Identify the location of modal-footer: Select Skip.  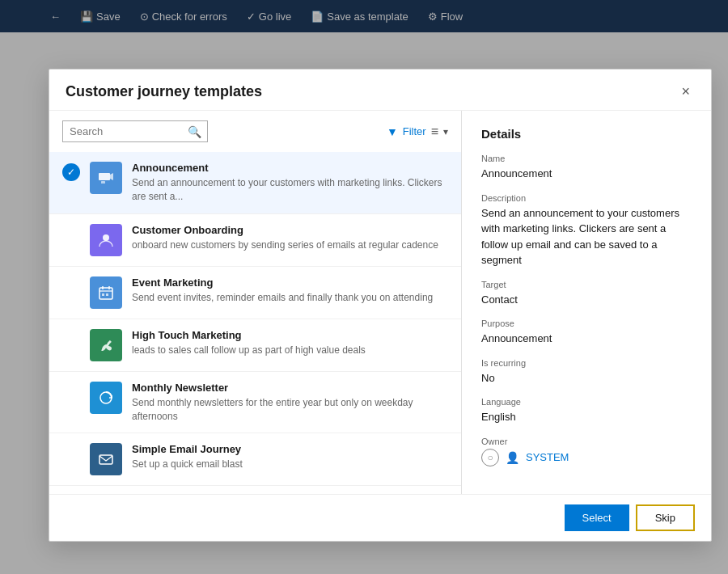
(380, 517).